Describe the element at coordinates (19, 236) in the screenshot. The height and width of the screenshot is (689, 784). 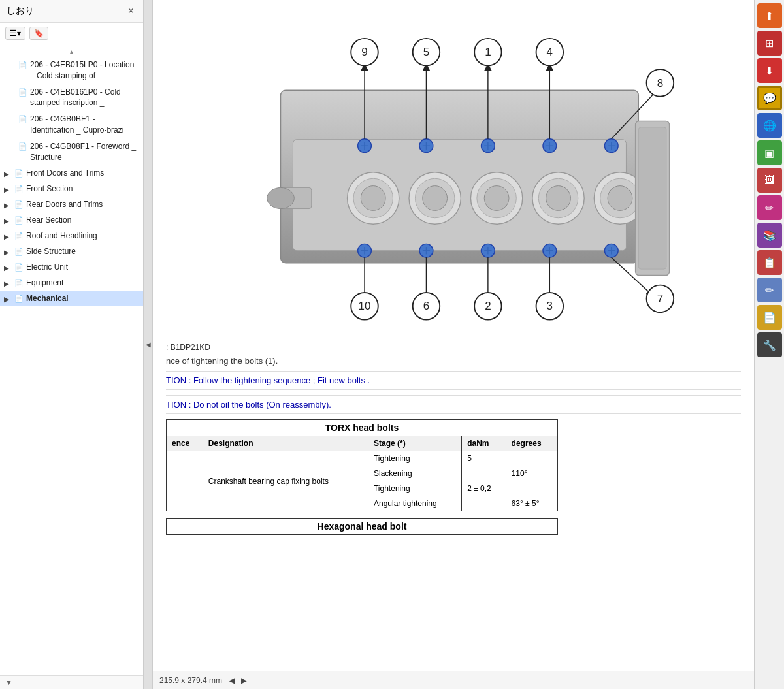
I see `section-doc-icon-5: 📄` at that location.